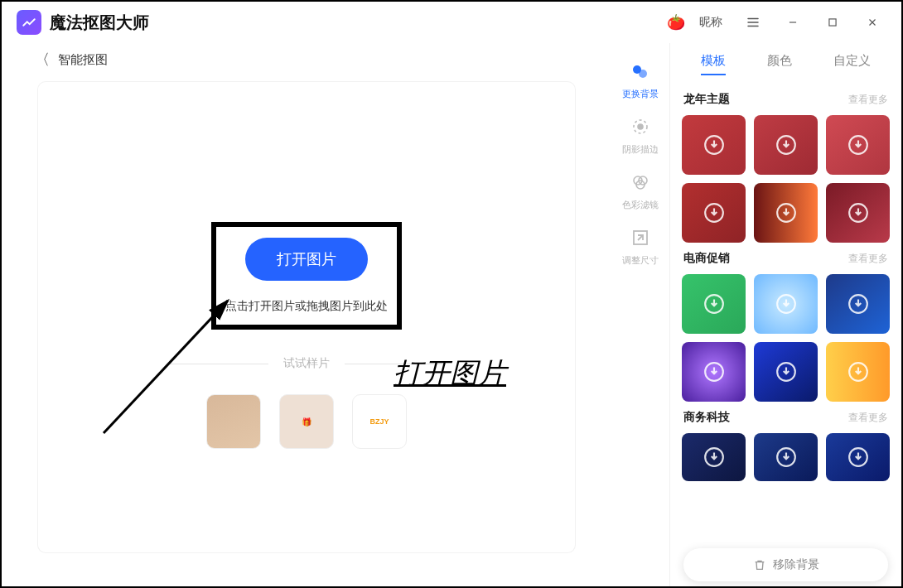 This screenshot has height=588, width=903. What do you see at coordinates (640, 127) in the screenshot?
I see `shadow-icon` at bounding box center [640, 127].